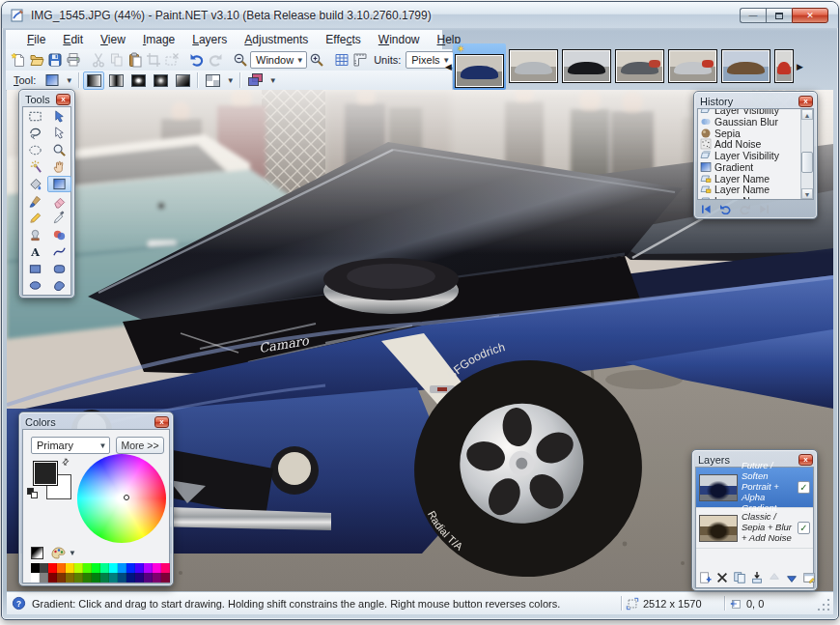  What do you see at coordinates (60, 286) in the screenshot?
I see `tool-freeform-shape` at bounding box center [60, 286].